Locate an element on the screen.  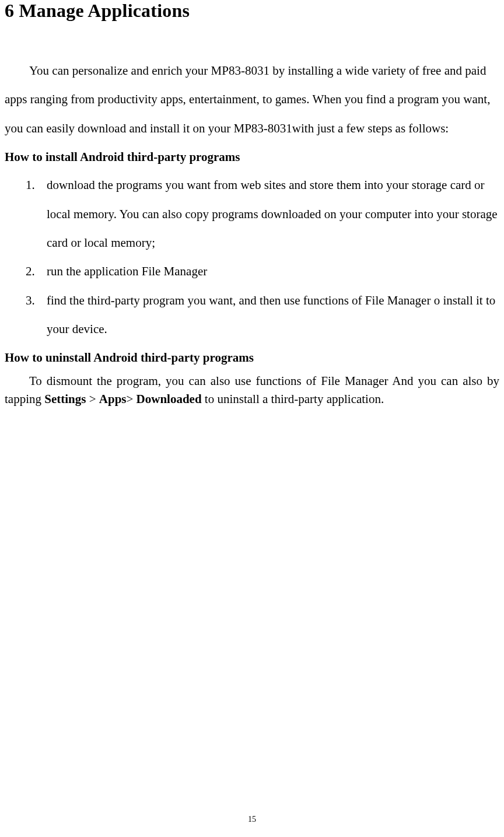
list-item: 1. download the programs you want from w… is located at coordinates (262, 214).